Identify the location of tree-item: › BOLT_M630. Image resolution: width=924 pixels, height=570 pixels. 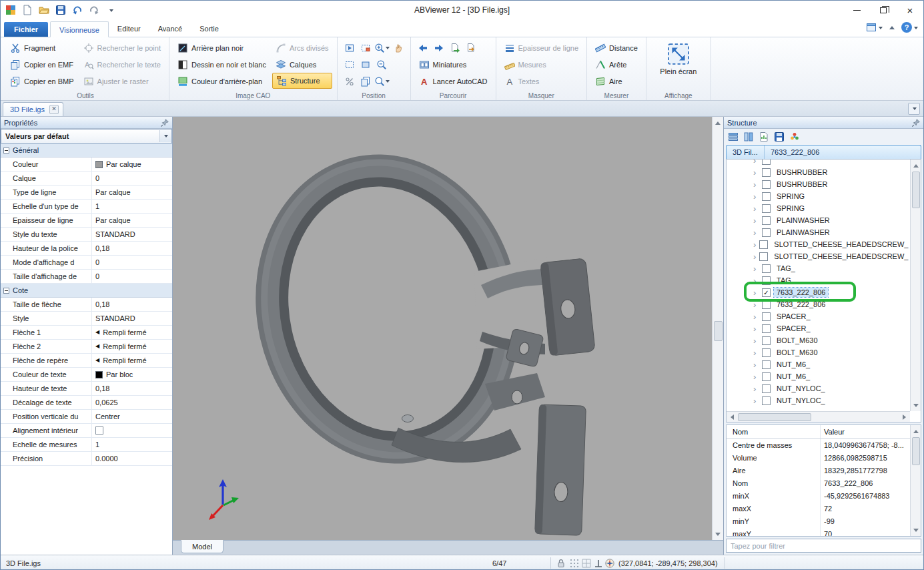
(818, 340).